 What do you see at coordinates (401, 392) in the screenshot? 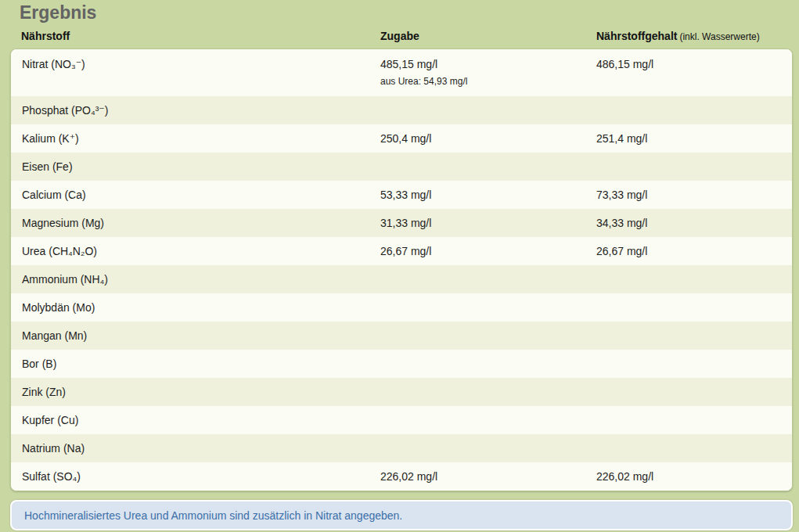
I see `table-row-zink: Zink (Zn)` at bounding box center [401, 392].